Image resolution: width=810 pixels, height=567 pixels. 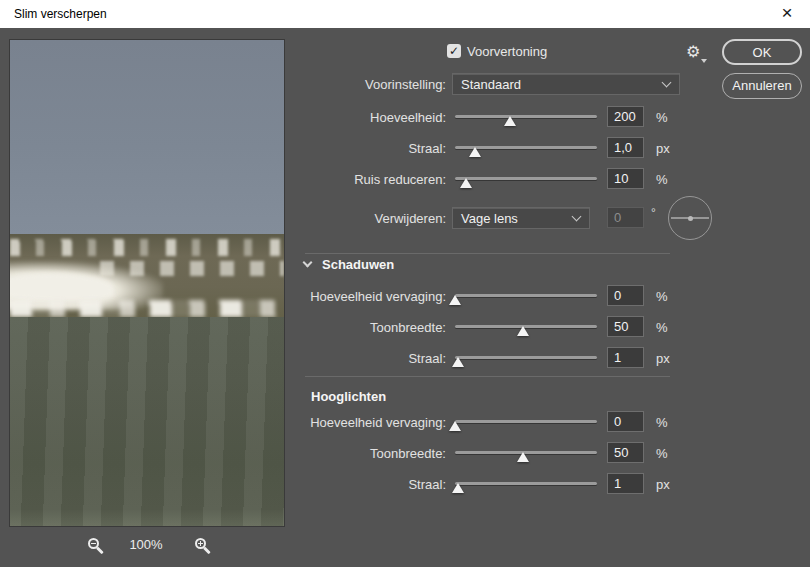 What do you see at coordinates (373, 358) in the screenshot?
I see `shadows-radius-label: Straal:` at bounding box center [373, 358].